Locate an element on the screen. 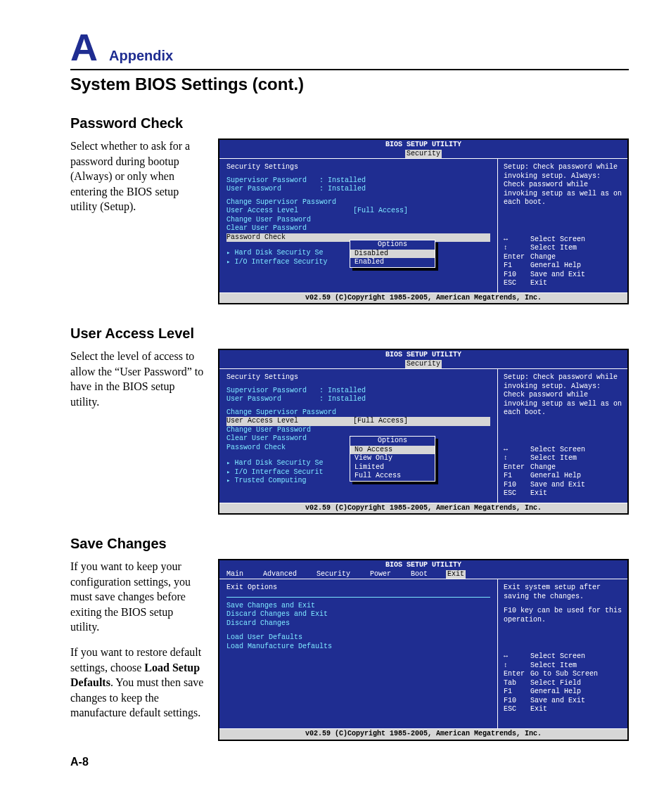 The width and height of the screenshot is (671, 812). section-description: Select the level of access to allow the … is located at coordinates (137, 384).